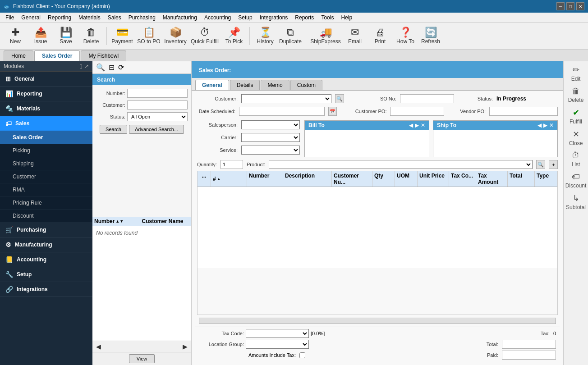  Describe the element at coordinates (104, 56) in the screenshot. I see `tab-my-fishbowl: My Fishbowl` at that location.